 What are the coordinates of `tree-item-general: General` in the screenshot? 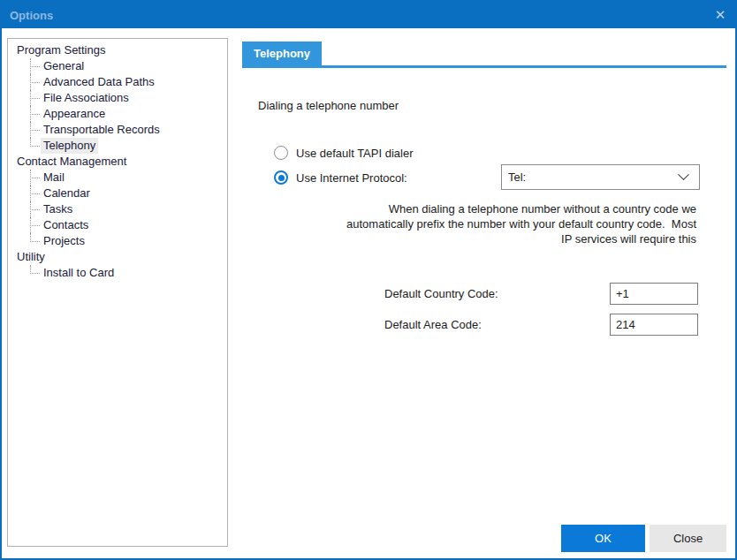 It's located at (120, 66).